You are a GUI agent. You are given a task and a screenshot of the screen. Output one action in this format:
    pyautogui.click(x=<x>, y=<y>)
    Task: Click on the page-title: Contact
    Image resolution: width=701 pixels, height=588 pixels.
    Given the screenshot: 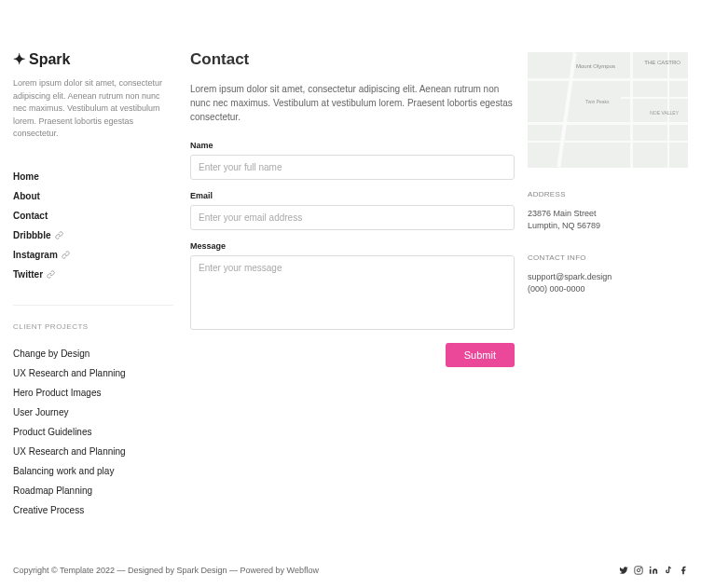 What is the action you would take?
    pyautogui.click(x=352, y=60)
    